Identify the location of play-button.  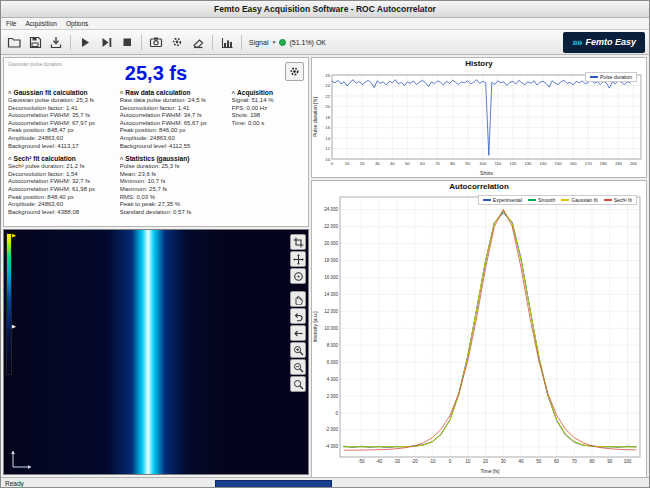
(85, 42).